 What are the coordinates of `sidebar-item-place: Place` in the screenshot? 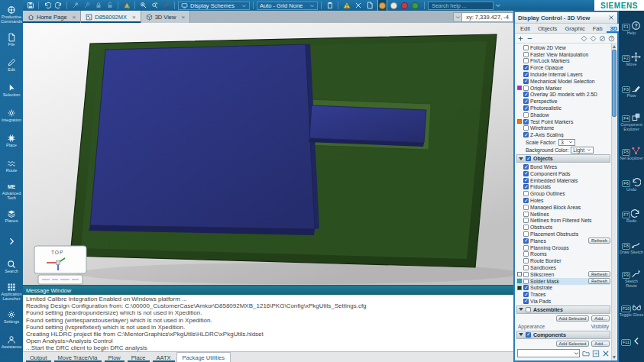 It's located at (11, 141).